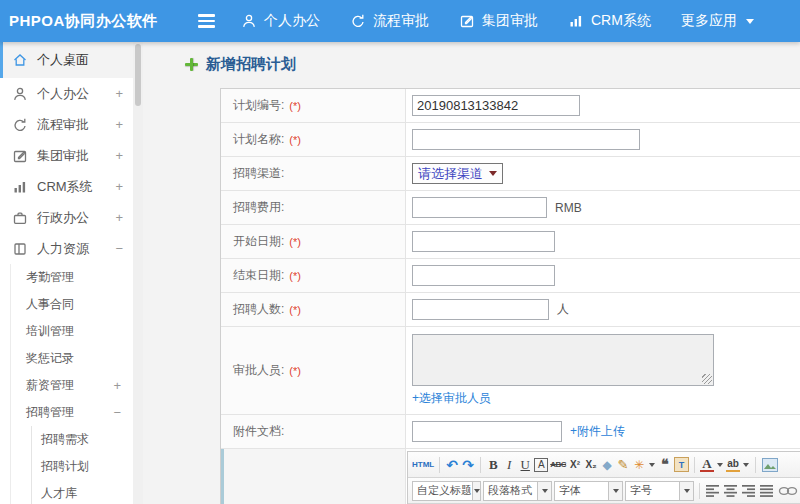 This screenshot has width=800, height=504. I want to click on eraser-icon: ◆, so click(607, 465).